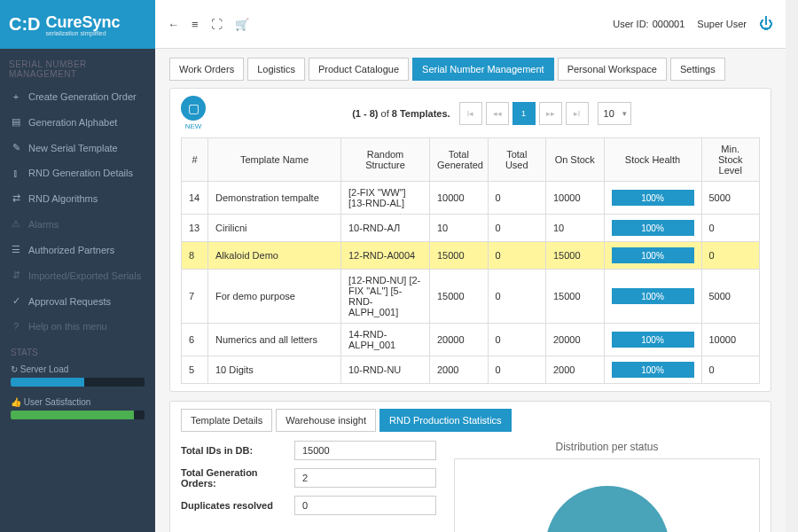 The image size is (798, 532). Describe the element at coordinates (78, 199) in the screenshot. I see `sidebar-item-4: ⇄RND Algorithms` at that location.